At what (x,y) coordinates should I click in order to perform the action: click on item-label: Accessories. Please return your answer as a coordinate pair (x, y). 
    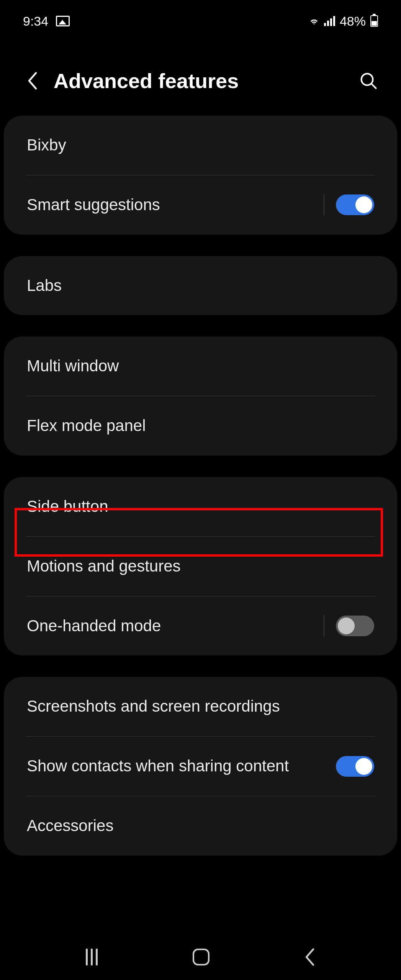
    Looking at the image, I should click on (201, 826).